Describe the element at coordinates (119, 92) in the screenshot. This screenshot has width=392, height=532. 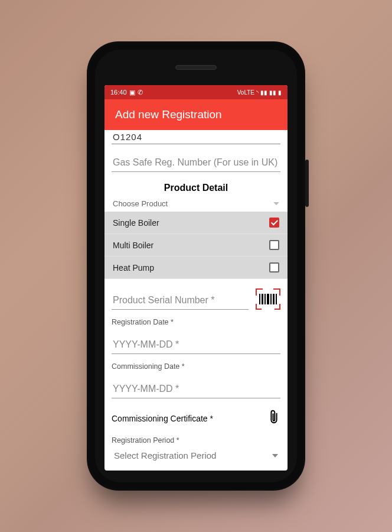
I see `status-time: 16:40` at that location.